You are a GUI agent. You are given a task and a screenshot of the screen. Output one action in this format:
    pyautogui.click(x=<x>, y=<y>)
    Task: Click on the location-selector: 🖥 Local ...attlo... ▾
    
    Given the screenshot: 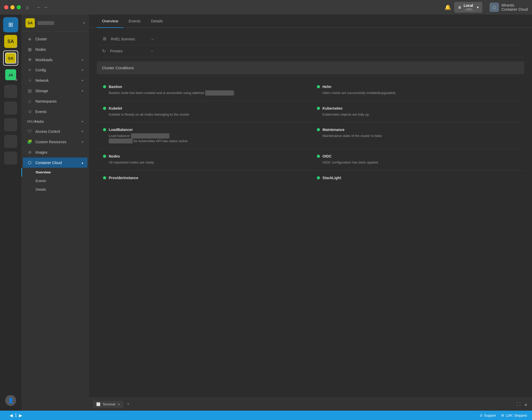 What is the action you would take?
    pyautogui.click(x=468, y=7)
    